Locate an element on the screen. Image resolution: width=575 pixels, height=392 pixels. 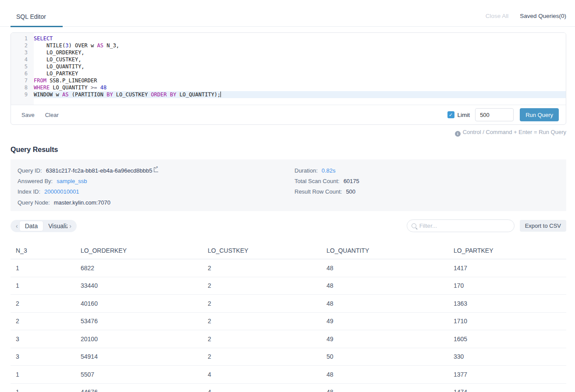
save-button: Save is located at coordinates (28, 115).